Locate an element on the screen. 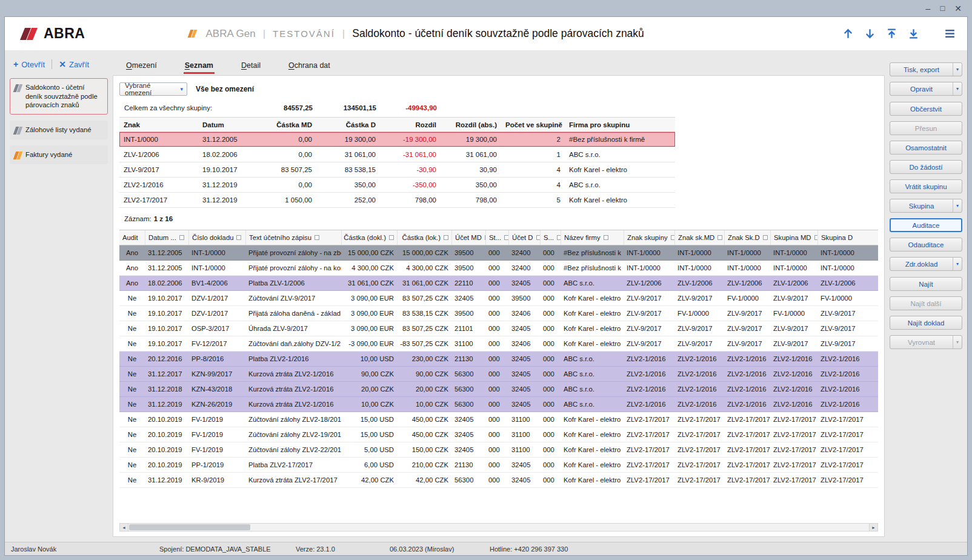 The image size is (972, 560). journal-column-datum: Datum ... is located at coordinates (167, 238).